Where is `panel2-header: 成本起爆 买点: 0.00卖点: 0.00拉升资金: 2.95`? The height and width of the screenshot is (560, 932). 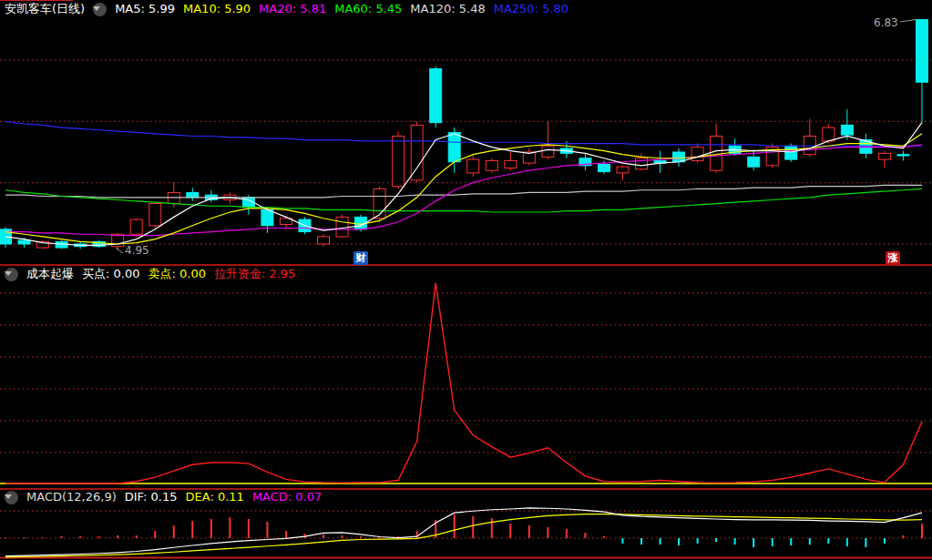
panel2-header: 成本起爆 买点: 0.00卖点: 0.00拉升资金: 2.95 is located at coordinates (149, 274).